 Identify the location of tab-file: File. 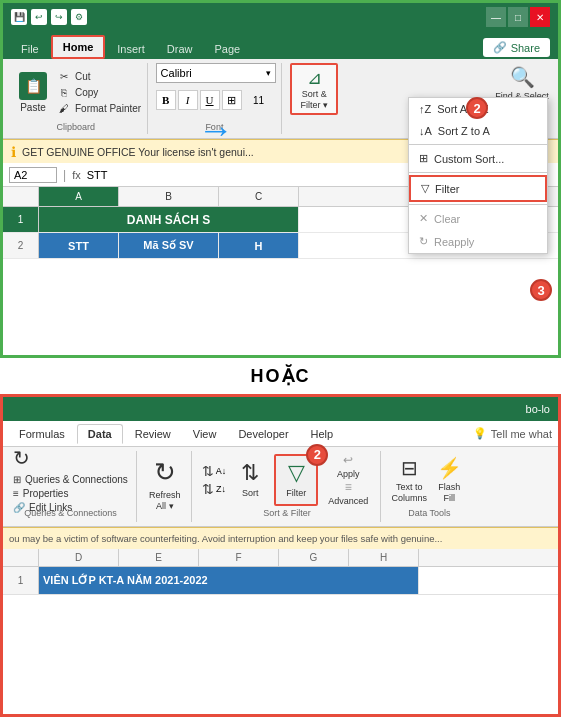
(30, 49).